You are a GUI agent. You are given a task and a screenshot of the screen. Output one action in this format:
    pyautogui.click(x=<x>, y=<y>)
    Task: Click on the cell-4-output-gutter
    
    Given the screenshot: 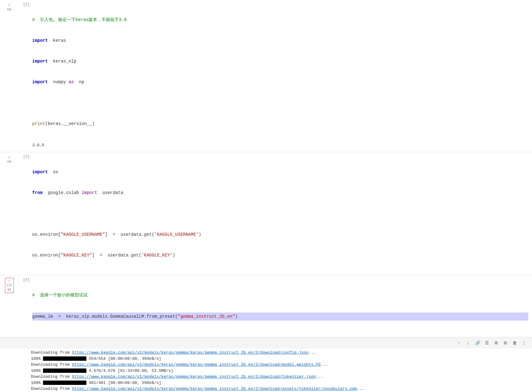 What is the action you would take?
    pyautogui.click(x=15, y=370)
    